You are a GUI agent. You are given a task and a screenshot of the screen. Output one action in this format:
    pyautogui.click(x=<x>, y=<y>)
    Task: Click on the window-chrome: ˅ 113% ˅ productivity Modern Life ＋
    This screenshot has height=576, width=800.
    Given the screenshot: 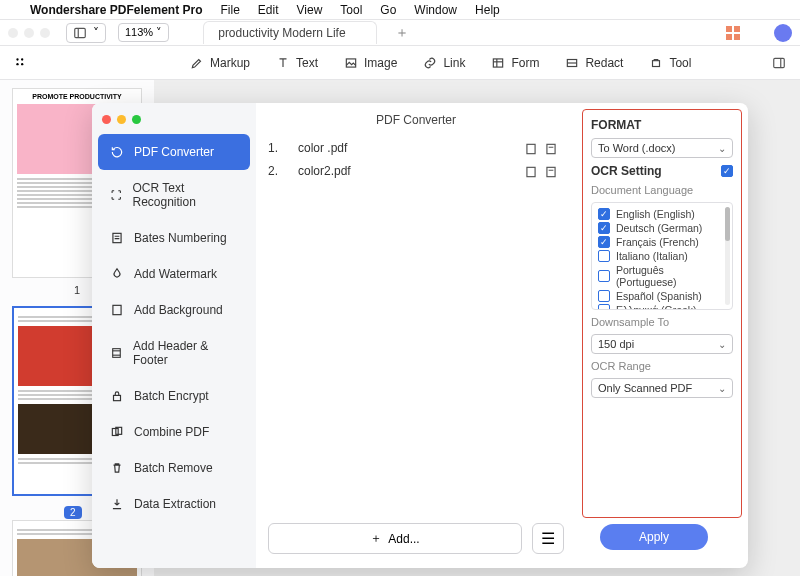 What is the action you would take?
    pyautogui.click(x=400, y=33)
    